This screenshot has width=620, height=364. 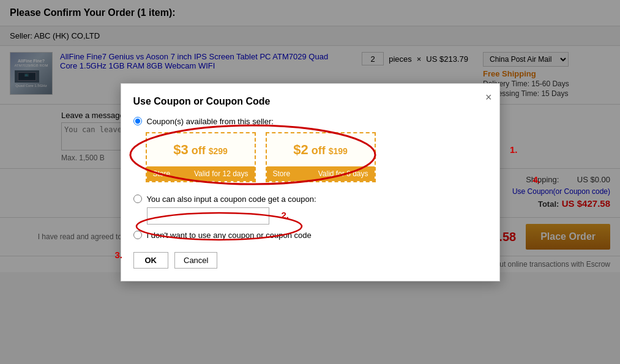 What do you see at coordinates (201, 157) in the screenshot?
I see `coupon-card-1: $3 off $299 Store Valid for 12 days` at bounding box center [201, 157].